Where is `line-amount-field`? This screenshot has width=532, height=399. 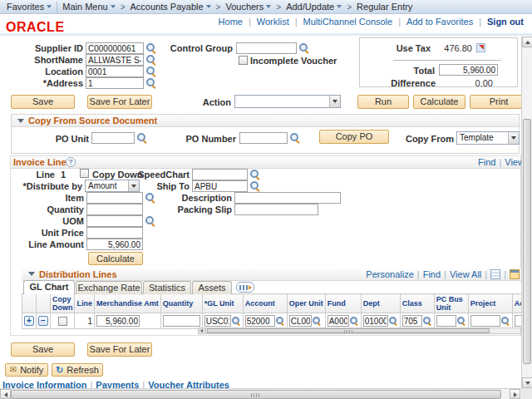 line-amount-field is located at coordinates (115, 244).